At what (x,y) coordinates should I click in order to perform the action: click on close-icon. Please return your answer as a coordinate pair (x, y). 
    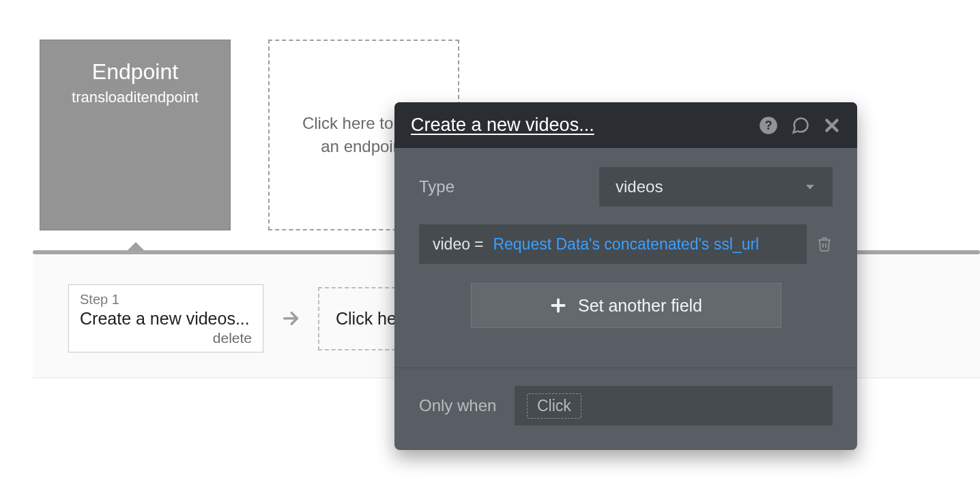
    Looking at the image, I should click on (832, 125).